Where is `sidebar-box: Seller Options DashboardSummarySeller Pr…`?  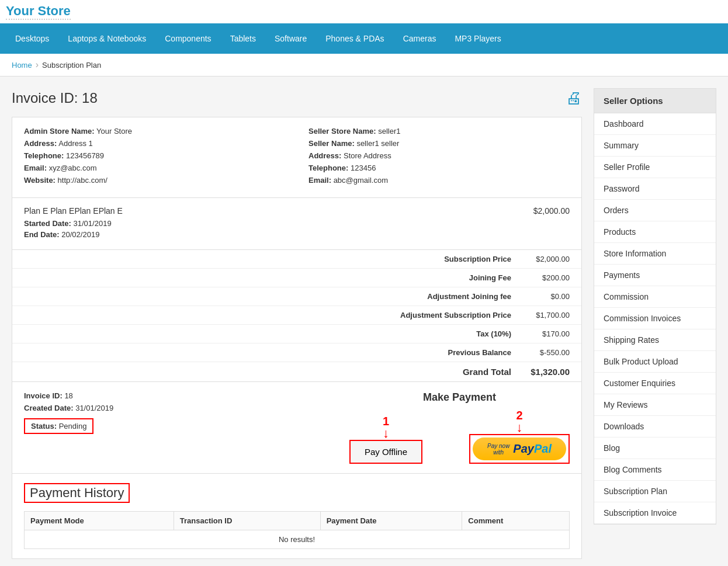
sidebar-box: Seller Options DashboardSummarySeller Pr… is located at coordinates (655, 306).